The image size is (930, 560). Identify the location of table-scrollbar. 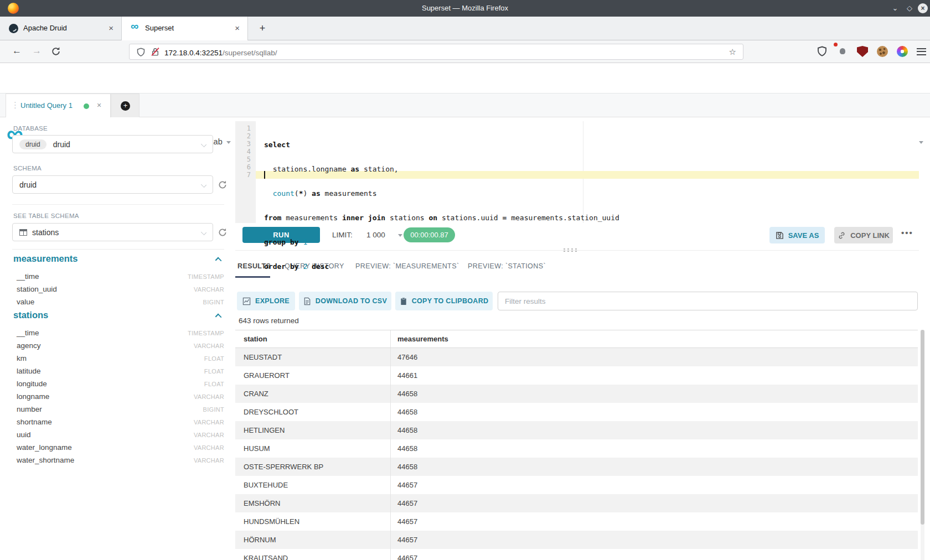
(922, 445).